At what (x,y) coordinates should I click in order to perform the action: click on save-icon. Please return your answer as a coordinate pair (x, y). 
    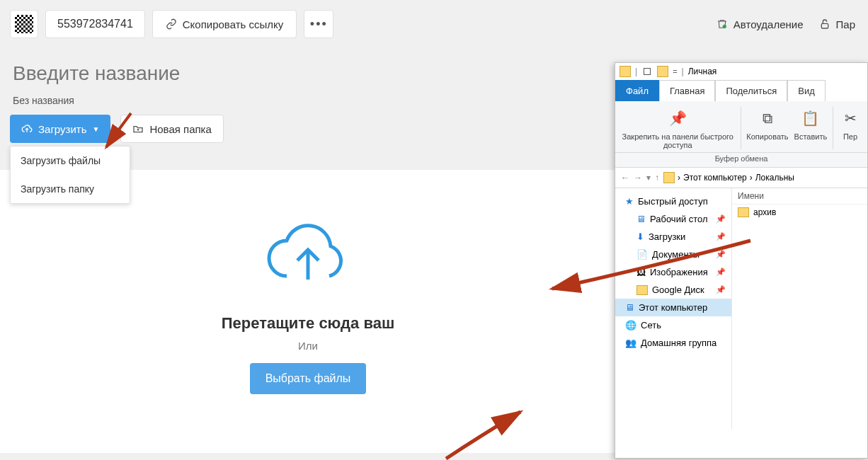
    Looking at the image, I should click on (647, 71).